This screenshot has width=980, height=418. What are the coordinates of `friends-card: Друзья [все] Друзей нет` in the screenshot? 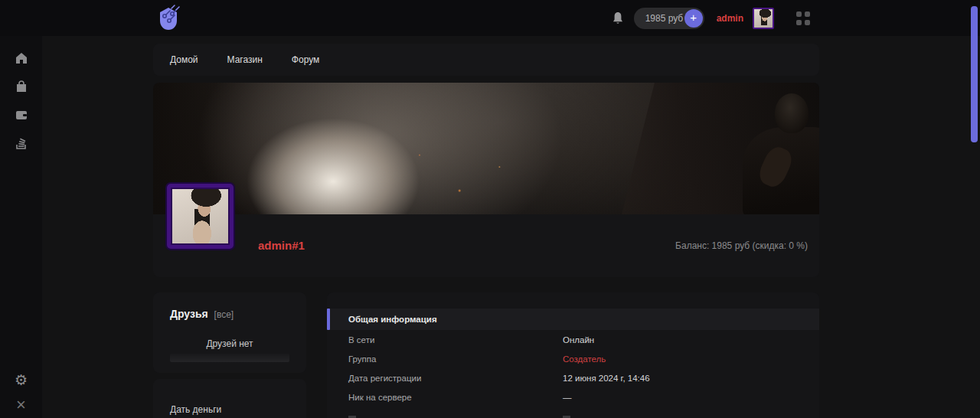 It's located at (230, 332).